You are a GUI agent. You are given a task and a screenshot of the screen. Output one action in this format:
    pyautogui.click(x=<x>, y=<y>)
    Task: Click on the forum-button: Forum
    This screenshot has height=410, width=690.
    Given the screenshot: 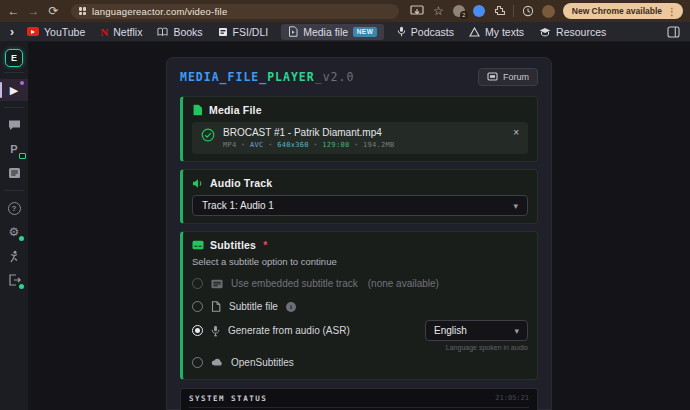 What is the action you would take?
    pyautogui.click(x=508, y=77)
    